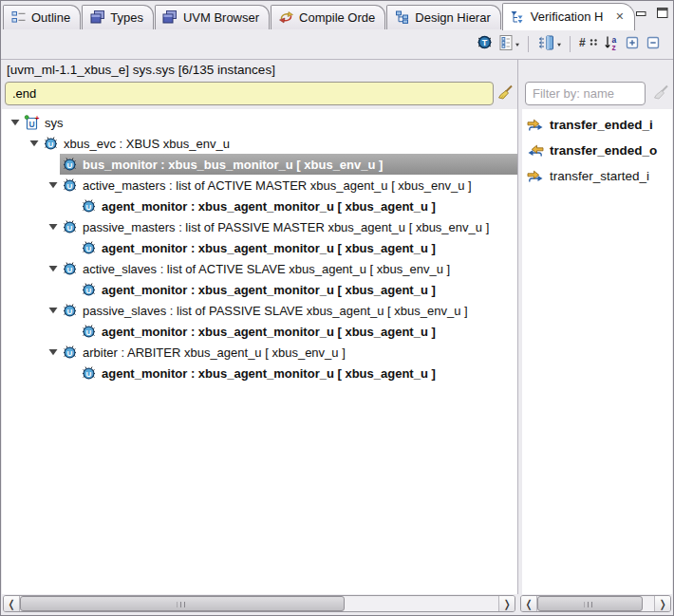 Image resolution: width=674 pixels, height=616 pixels. What do you see at coordinates (505, 95) in the screenshot?
I see `clear-search-button` at bounding box center [505, 95].